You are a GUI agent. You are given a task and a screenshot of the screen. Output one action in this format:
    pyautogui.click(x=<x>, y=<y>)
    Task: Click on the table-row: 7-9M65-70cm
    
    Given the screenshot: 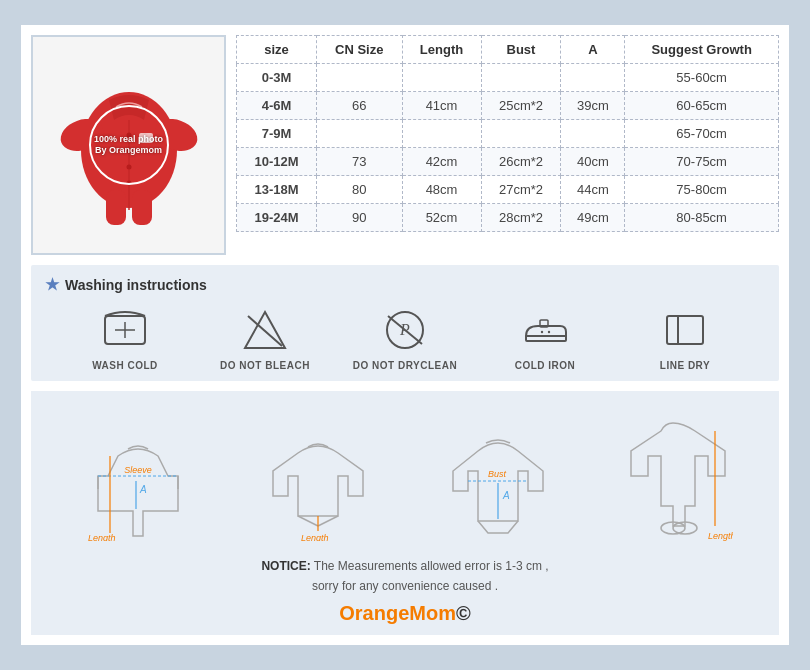 What is the action you would take?
    pyautogui.click(x=508, y=134)
    